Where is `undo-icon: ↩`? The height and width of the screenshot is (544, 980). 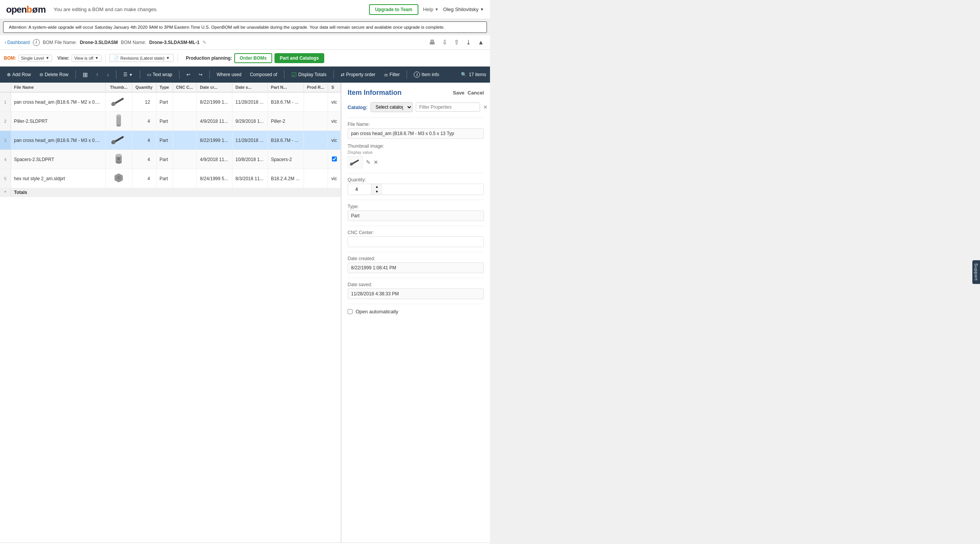
undo-icon: ↩ is located at coordinates (188, 75).